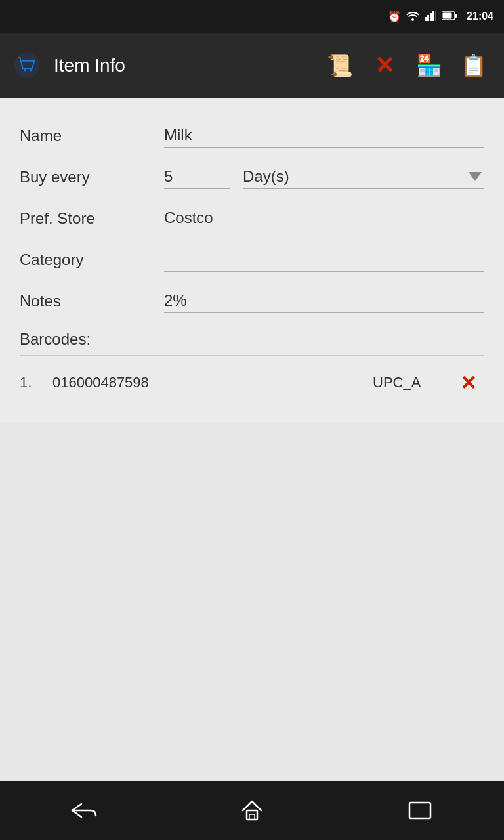 The width and height of the screenshot is (504, 840). I want to click on receipt-button: 📜, so click(340, 66).